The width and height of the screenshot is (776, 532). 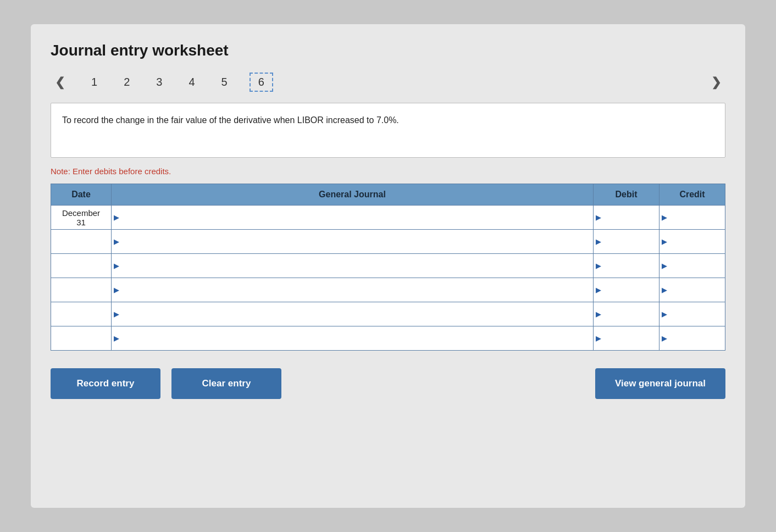 What do you see at coordinates (353, 339) in the screenshot?
I see `journal-cell-5: ▶` at bounding box center [353, 339].